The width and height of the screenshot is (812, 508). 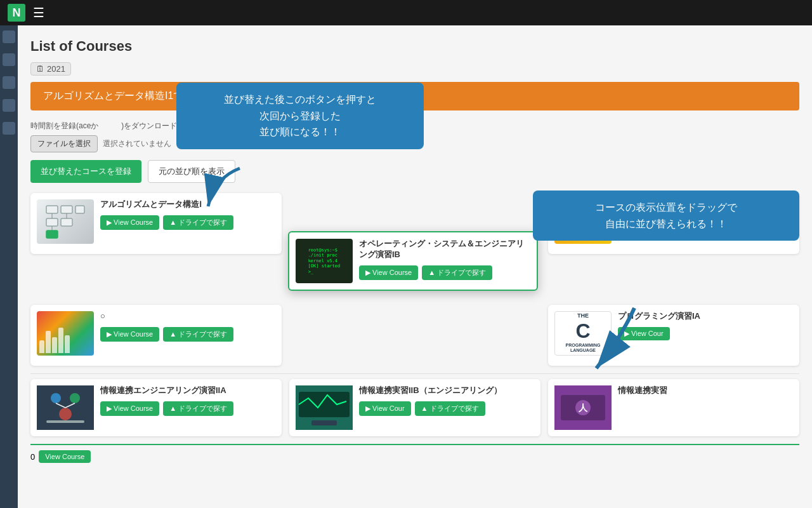 I want to click on course-card-signal: ○ ▶ View Course ▲ ドライブで探す, so click(x=156, y=335).